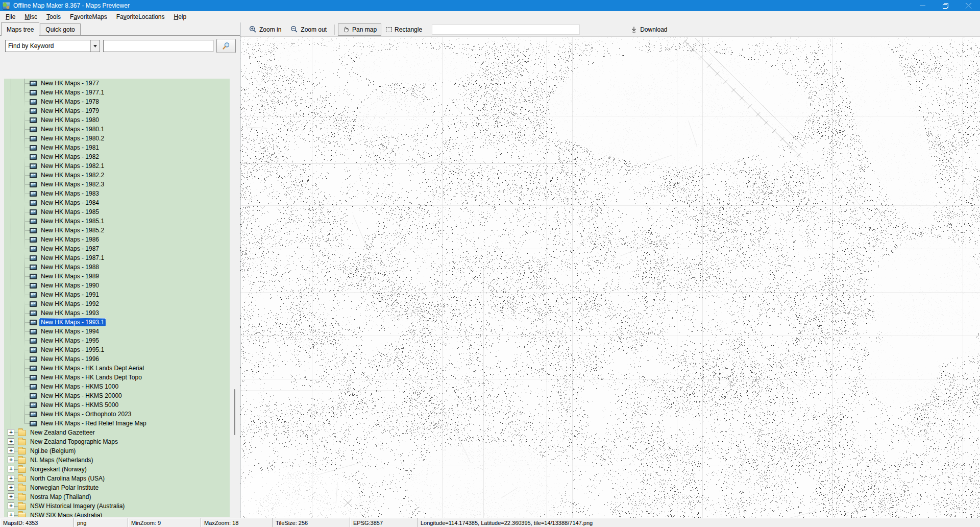  What do you see at coordinates (117, 322) in the screenshot?
I see `tree-item: New HK Maps - 1993.1` at bounding box center [117, 322].